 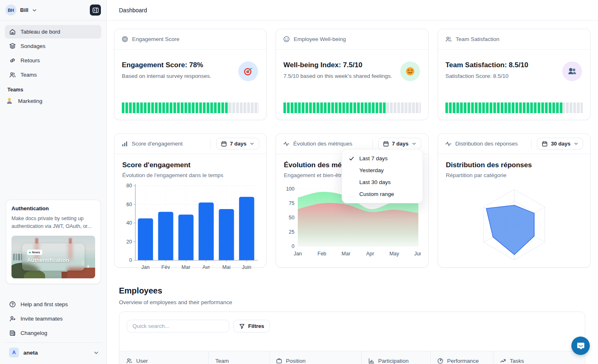 I want to click on link-icon, so click(x=12, y=61).